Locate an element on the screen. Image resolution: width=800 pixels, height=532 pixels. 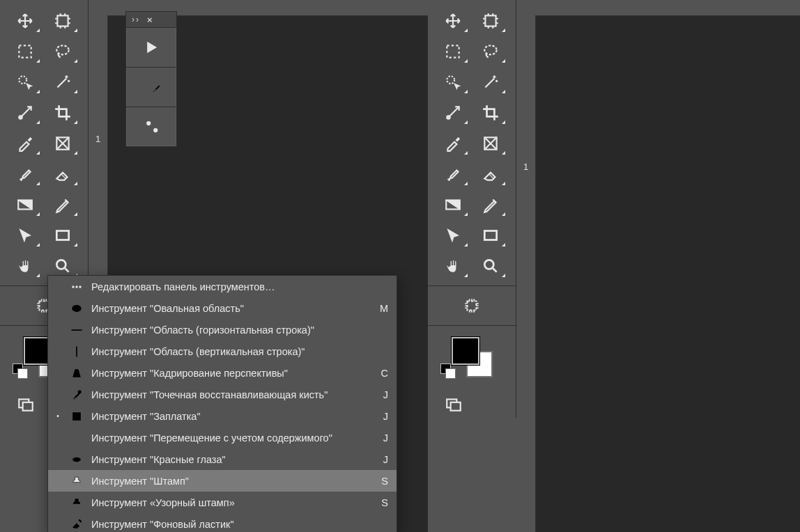
menu-item-label: Инструмент "Перемещение с учетом содержи… is located at coordinates (228, 438).